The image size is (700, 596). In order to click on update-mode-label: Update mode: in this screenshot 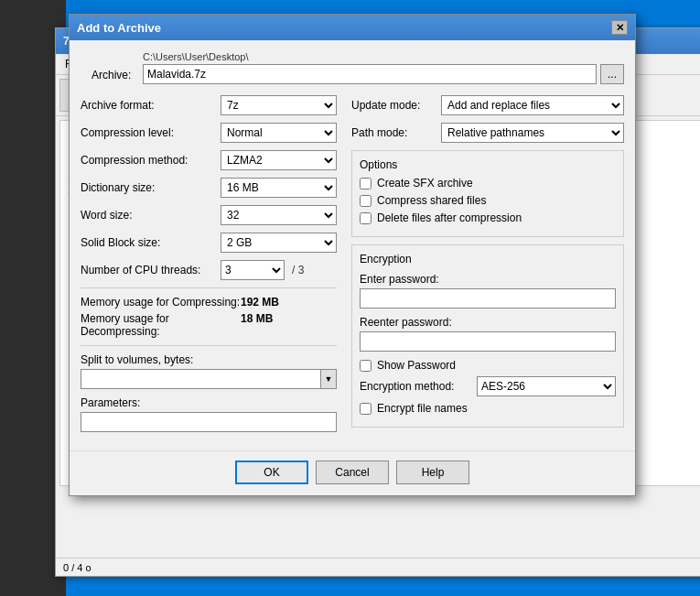, I will do `click(393, 105)`.